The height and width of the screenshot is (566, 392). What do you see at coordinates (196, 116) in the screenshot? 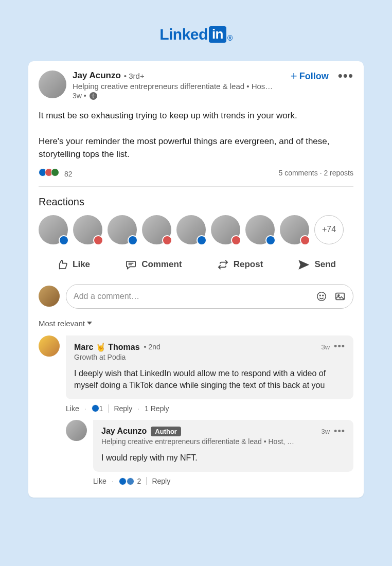
I see `post-paragraph: It must be so exhausting trying to keep …` at bounding box center [196, 116].